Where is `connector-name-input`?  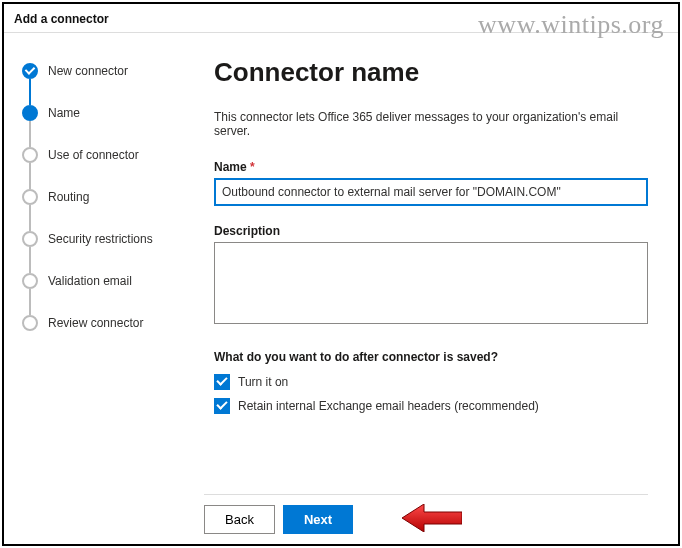
connector-name-input is located at coordinates (431, 192).